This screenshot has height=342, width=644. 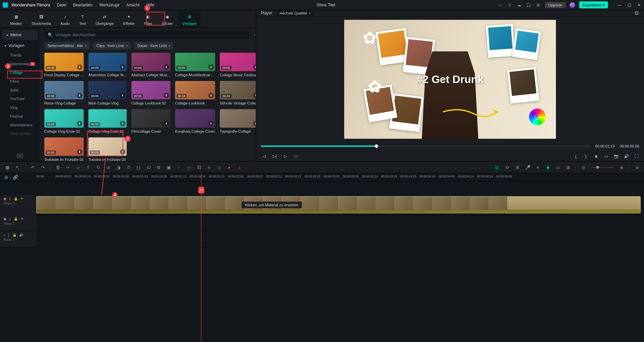 I want to click on menu-edit: Bearbeiten, so click(x=83, y=5).